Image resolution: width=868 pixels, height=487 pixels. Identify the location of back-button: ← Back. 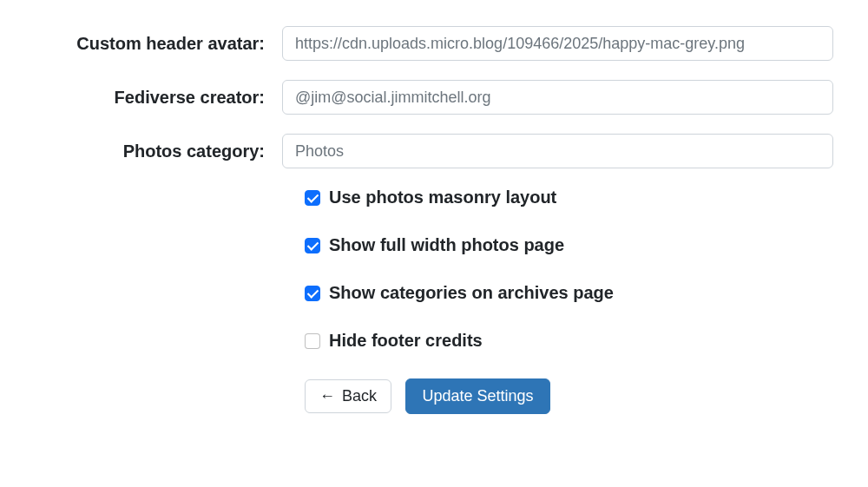
(348, 396).